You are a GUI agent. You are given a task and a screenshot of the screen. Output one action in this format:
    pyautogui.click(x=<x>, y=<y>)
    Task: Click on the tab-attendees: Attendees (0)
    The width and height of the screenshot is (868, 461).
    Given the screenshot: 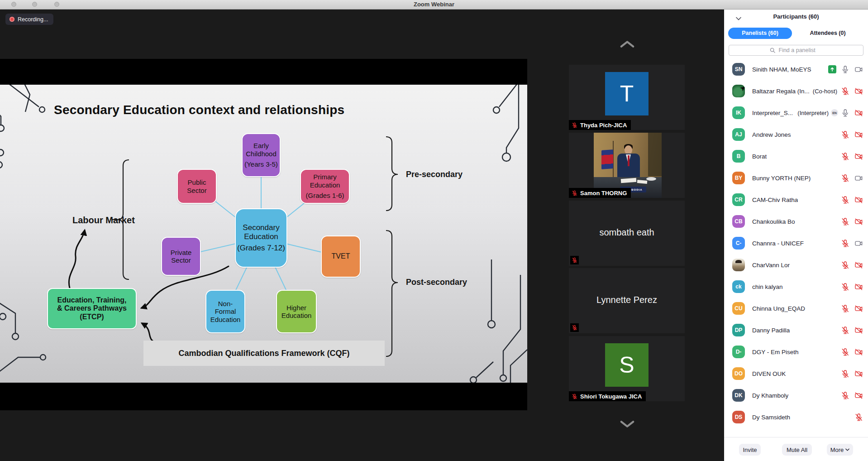 What is the action you would take?
    pyautogui.click(x=828, y=33)
    